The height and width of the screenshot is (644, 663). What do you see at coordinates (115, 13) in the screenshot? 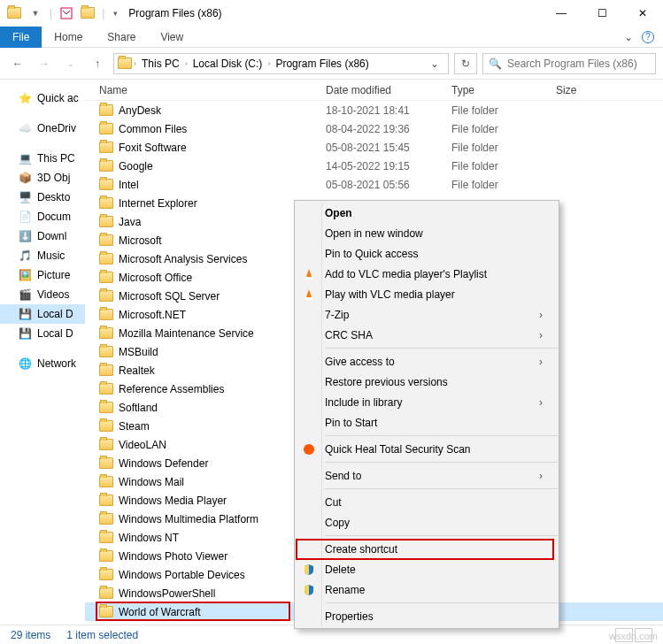
I see `qat-overflow-icon: ▾` at bounding box center [115, 13].